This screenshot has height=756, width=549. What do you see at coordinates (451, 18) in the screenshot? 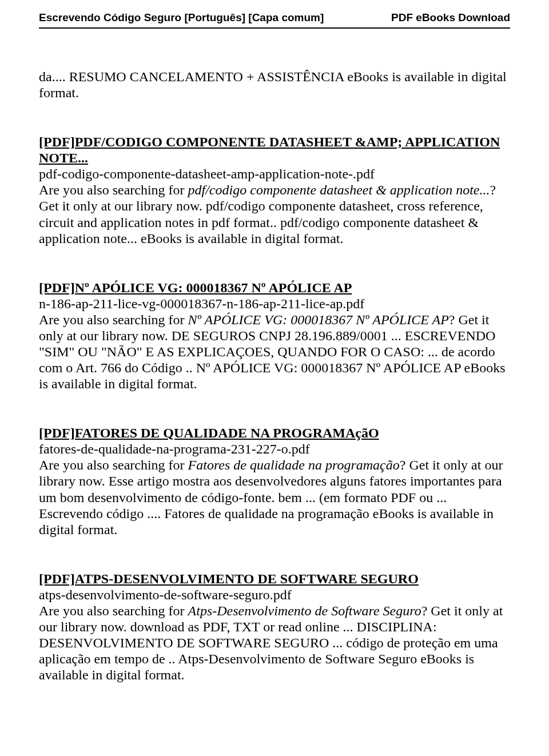
I see `header-right: PDF eBooks Download` at bounding box center [451, 18].